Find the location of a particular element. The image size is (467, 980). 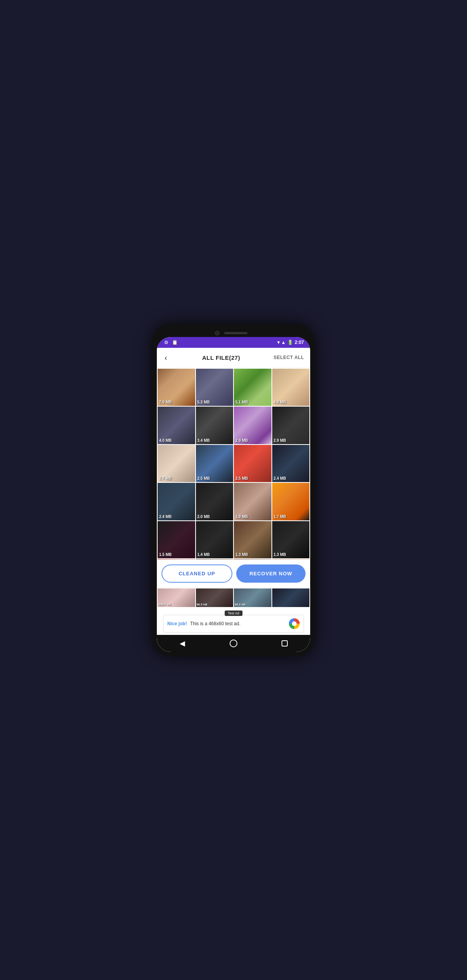

recent-square-icon is located at coordinates (285, 643).